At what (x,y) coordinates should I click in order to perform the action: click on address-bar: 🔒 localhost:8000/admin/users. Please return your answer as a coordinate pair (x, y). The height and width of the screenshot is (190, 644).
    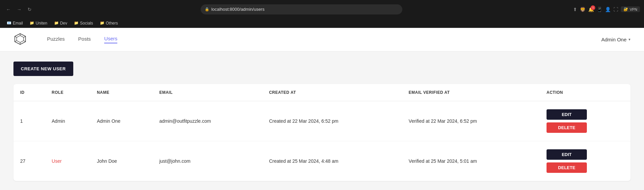
    Looking at the image, I should click on (301, 9).